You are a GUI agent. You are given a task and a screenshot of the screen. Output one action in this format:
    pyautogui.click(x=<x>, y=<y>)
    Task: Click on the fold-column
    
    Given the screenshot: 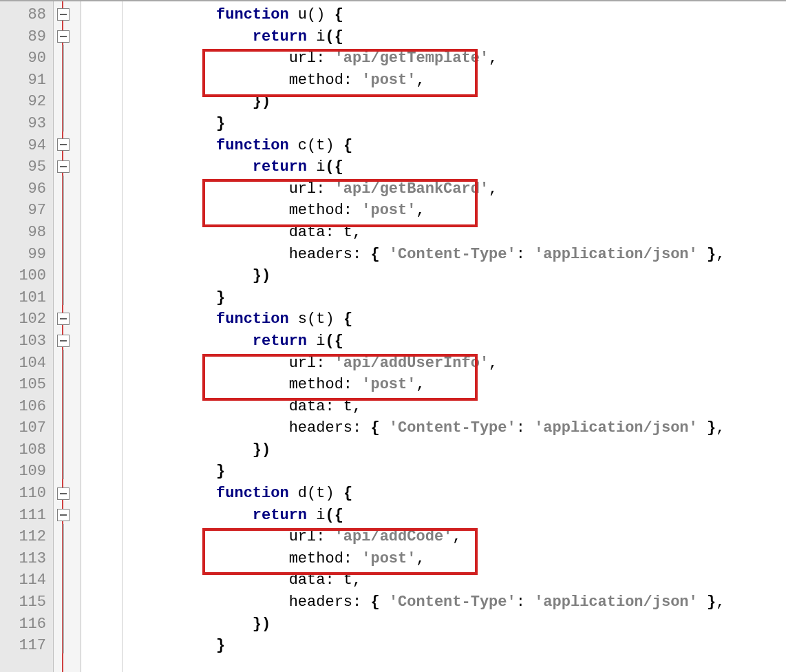 What is the action you would take?
    pyautogui.click(x=67, y=337)
    